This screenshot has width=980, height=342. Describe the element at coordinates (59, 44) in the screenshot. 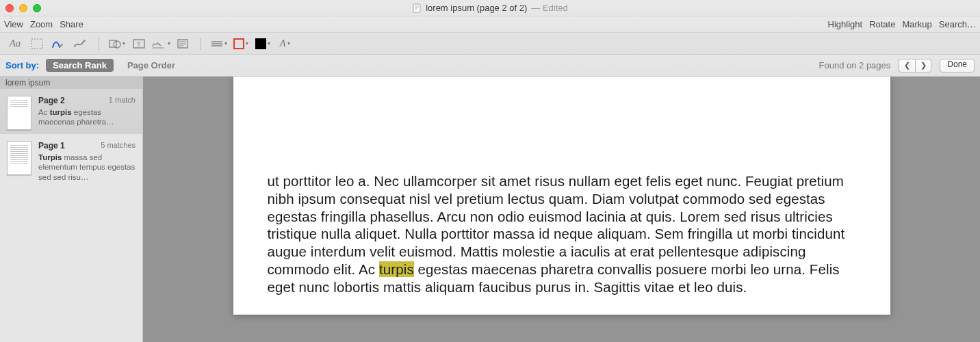

I see `sketch-tool` at that location.